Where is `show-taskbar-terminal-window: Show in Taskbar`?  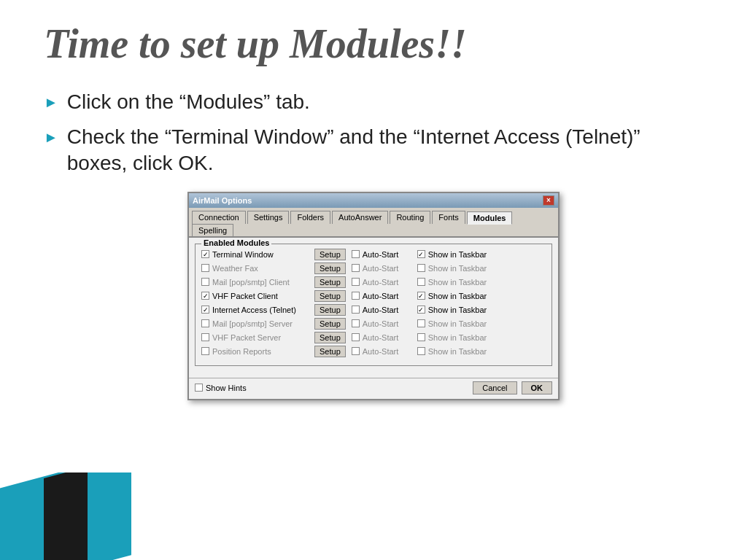
show-taskbar-terminal-window: Show in Taskbar is located at coordinates (452, 254).